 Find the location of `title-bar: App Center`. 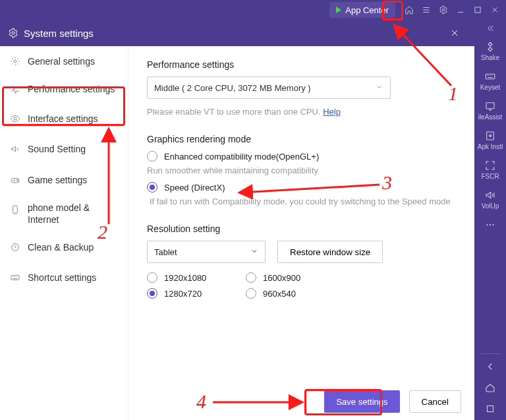

title-bar: App Center is located at coordinates (253, 10).